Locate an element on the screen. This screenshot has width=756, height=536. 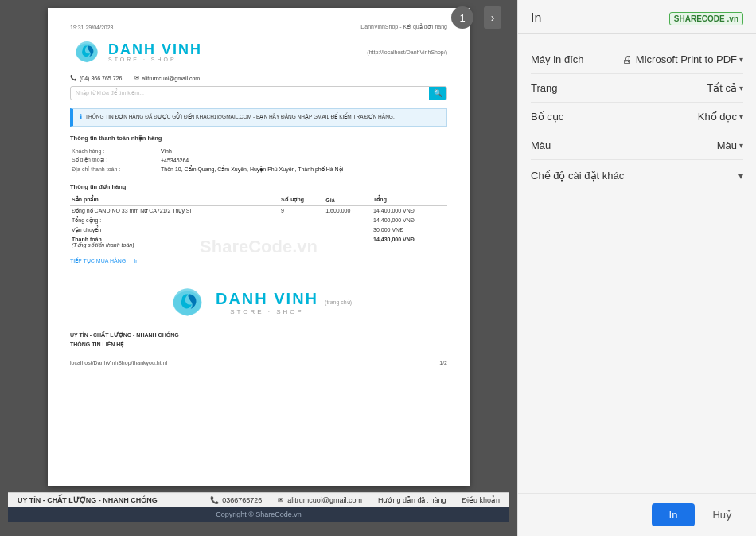
product-row: Đồng hồ CANDINO 33 mm Nữ CA721/2 Thụy Sĩ… is located at coordinates (259, 212).